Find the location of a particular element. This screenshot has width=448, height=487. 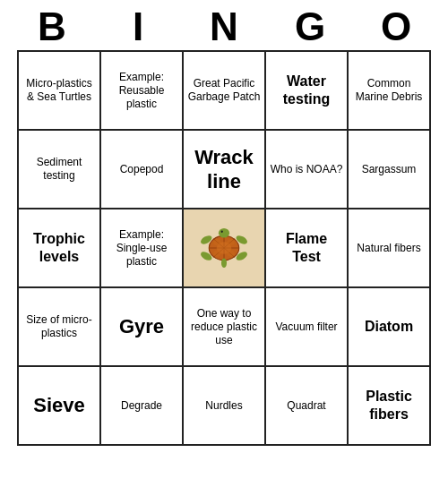

cell-text-0: Micro-plastics & Sea Turtles is located at coordinates (59, 90).